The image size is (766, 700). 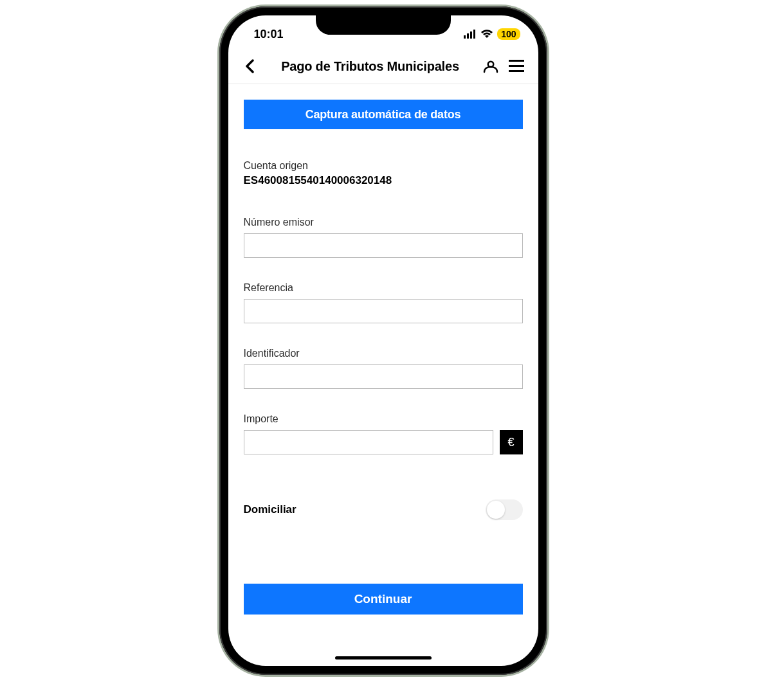 I want to click on page-title: Pago de Tributos Municipales, so click(x=370, y=67).